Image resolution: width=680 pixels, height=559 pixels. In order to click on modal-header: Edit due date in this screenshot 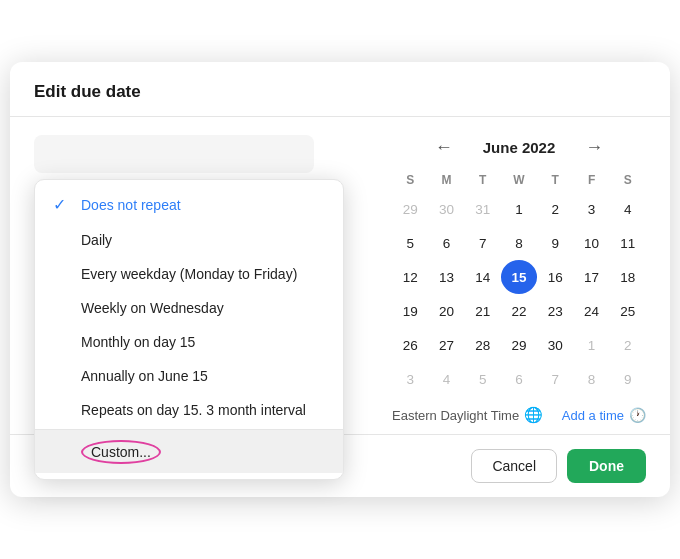, I will do `click(340, 90)`.